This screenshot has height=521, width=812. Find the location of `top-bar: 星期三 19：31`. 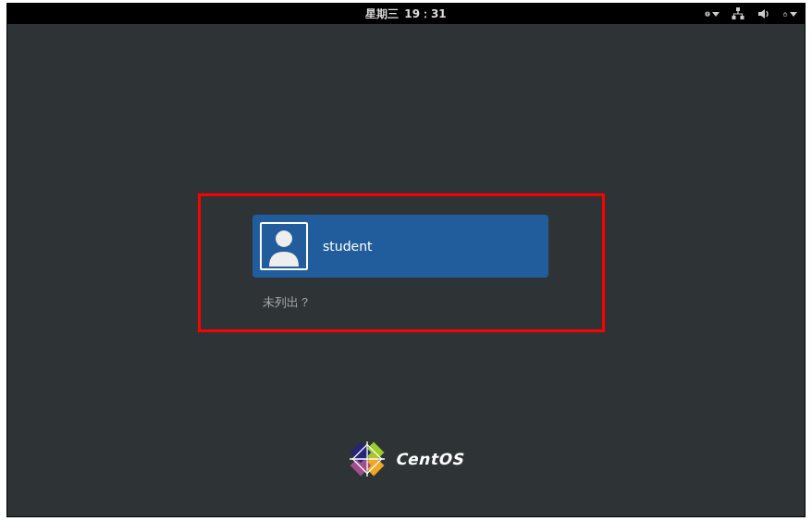

top-bar: 星期三 19：31 is located at coordinates (406, 14).